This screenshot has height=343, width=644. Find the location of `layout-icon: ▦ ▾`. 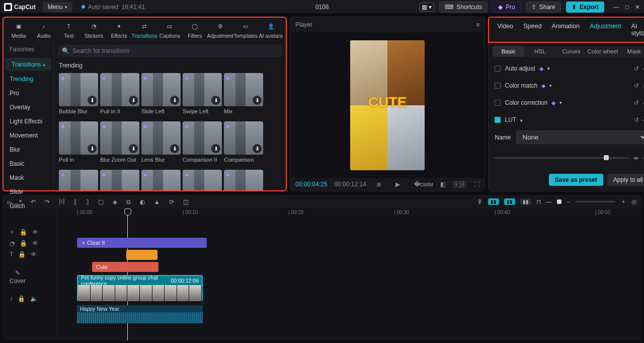

layout-icon: ▦ ▾ is located at coordinates (427, 7).